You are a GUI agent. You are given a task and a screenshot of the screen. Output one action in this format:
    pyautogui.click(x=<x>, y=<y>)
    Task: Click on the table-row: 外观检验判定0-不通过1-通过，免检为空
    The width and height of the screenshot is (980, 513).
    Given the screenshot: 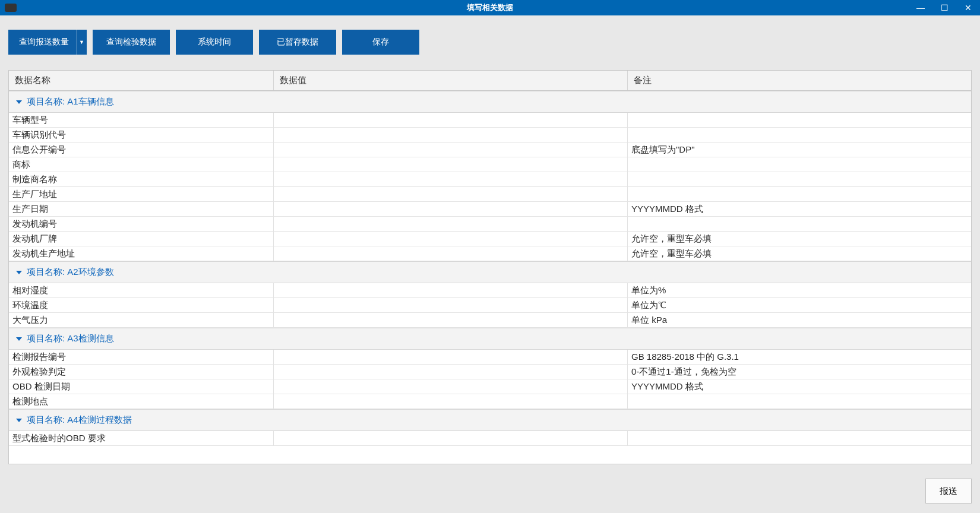 What is the action you would take?
    pyautogui.click(x=490, y=372)
    